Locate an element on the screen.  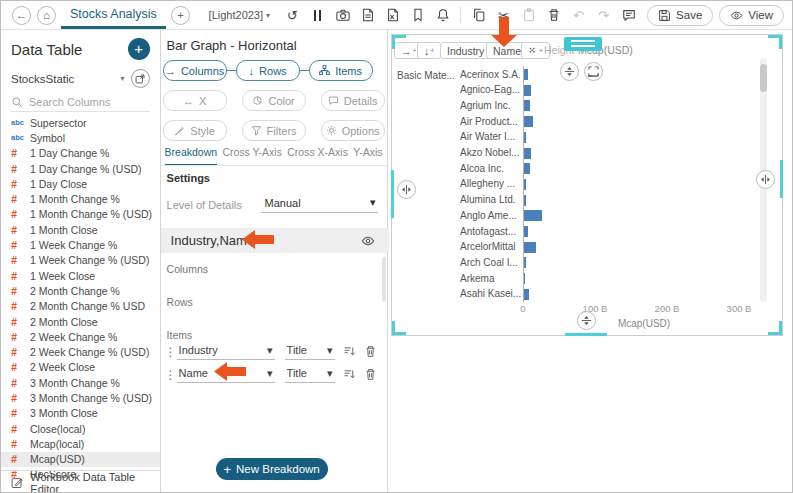
column-item: #2 Month Change % is located at coordinates (80, 290).